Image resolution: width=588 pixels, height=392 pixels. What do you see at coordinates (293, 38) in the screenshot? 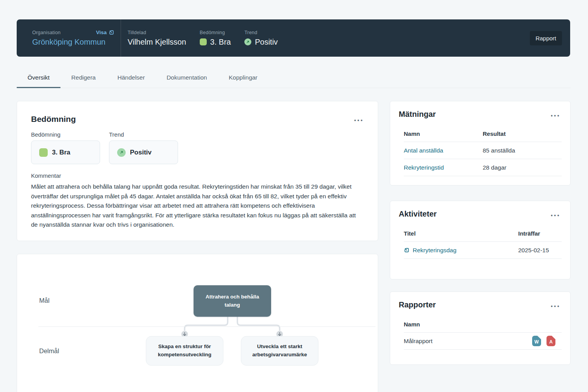
I see `entity-header: Organisation Visa Grönköping Kommun Till…` at bounding box center [293, 38].